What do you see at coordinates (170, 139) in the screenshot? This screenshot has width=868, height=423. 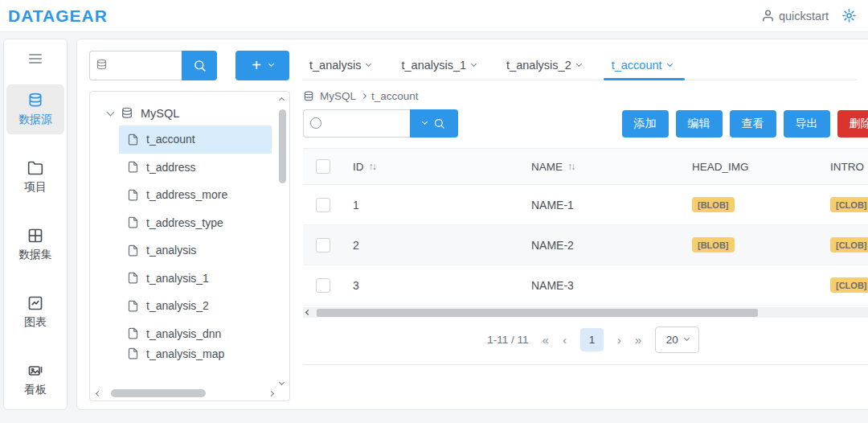 I see `tree-item-label: t_account` at bounding box center [170, 139].